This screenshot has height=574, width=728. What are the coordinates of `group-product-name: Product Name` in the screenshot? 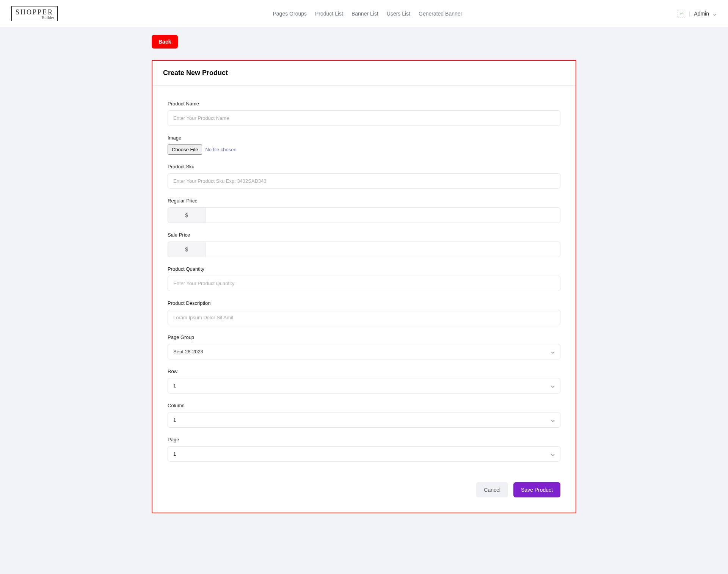 It's located at (364, 113).